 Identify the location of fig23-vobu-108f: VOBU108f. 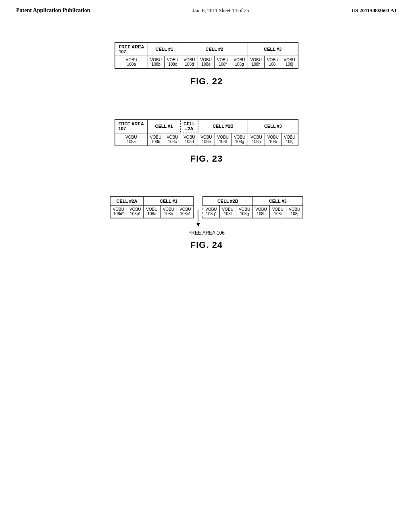
(223, 139).